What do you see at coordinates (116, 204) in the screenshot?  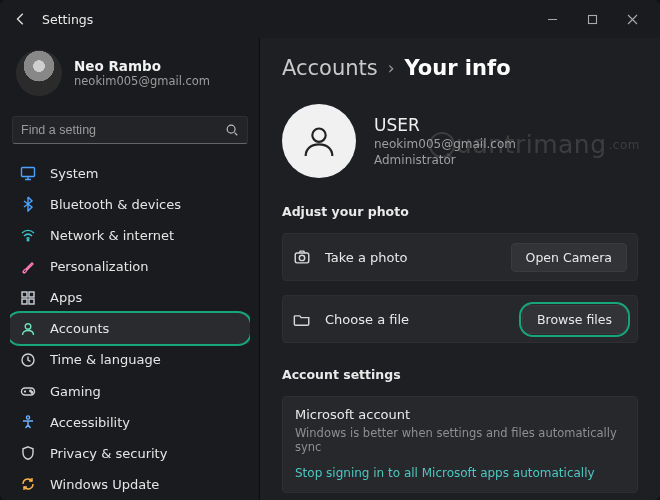 I see `sidebar-item-label: Bluetooth & devices` at bounding box center [116, 204].